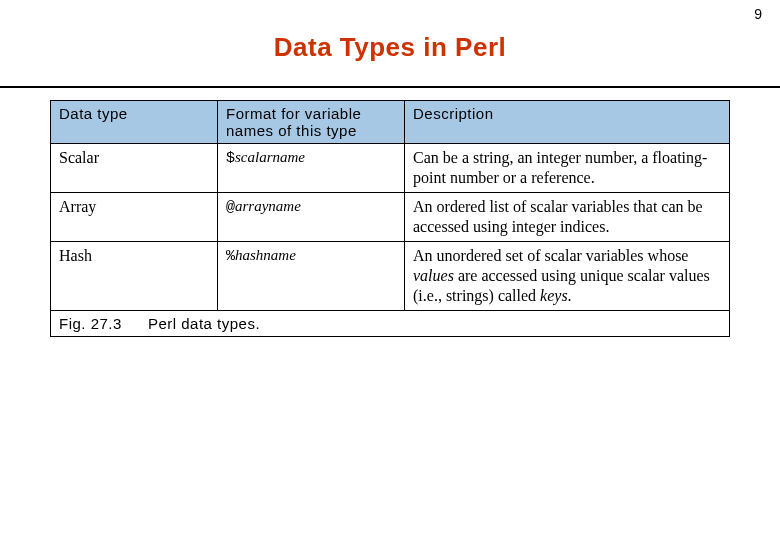  What do you see at coordinates (90, 324) in the screenshot?
I see `figure-label: Fig. 27.3` at bounding box center [90, 324].